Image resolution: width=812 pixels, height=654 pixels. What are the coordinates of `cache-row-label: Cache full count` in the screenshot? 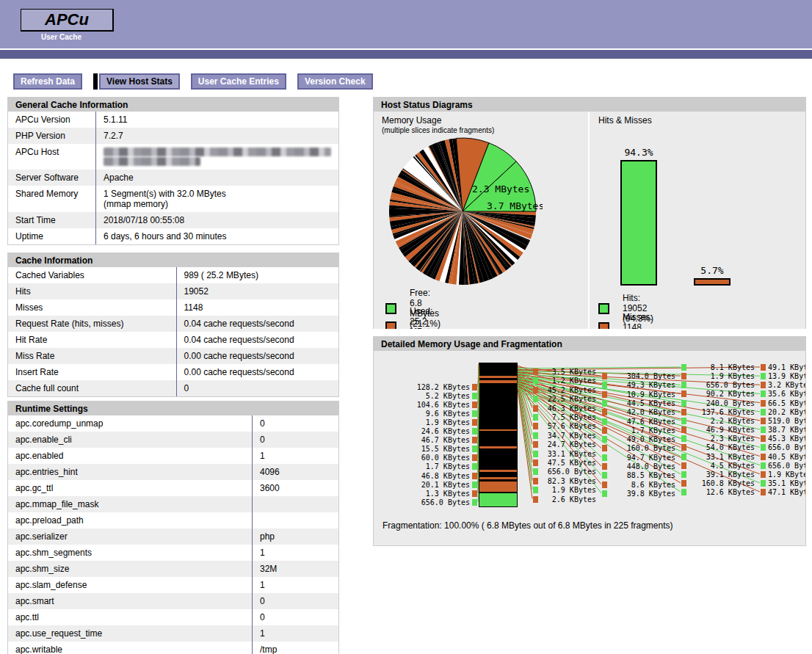 It's located at (93, 388).